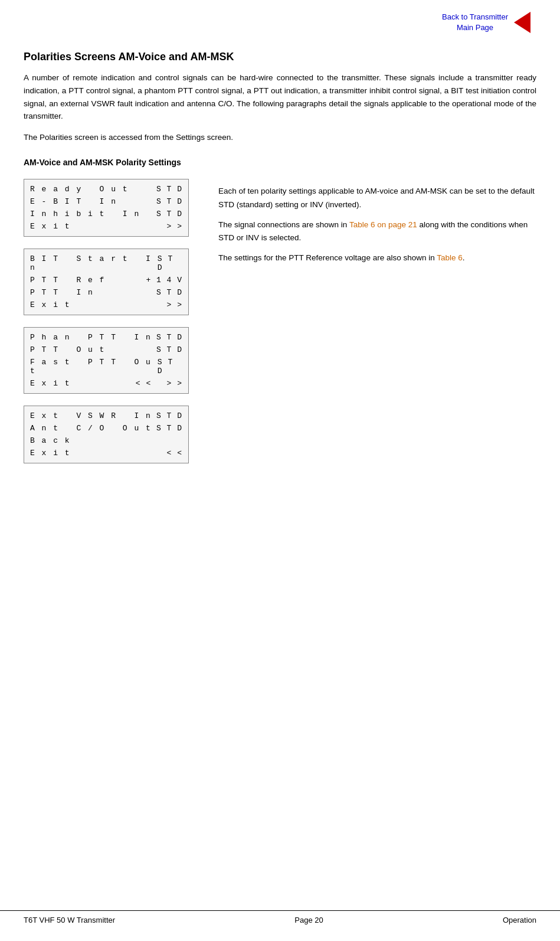 Image resolution: width=560 pixels, height=941 pixels. Describe the element at coordinates (175, 453) in the screenshot. I see `panel4-row4-right: < <` at that location.